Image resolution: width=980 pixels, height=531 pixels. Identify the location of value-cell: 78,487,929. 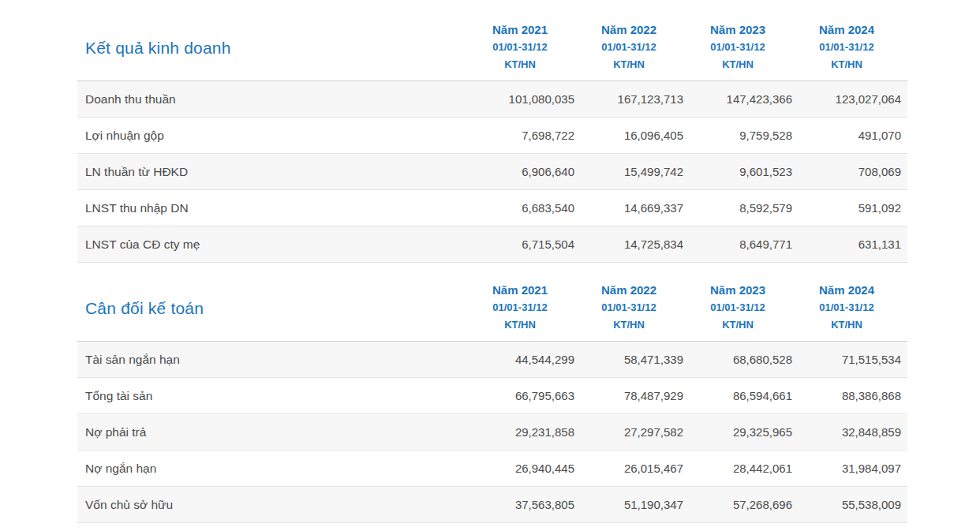
(629, 396).